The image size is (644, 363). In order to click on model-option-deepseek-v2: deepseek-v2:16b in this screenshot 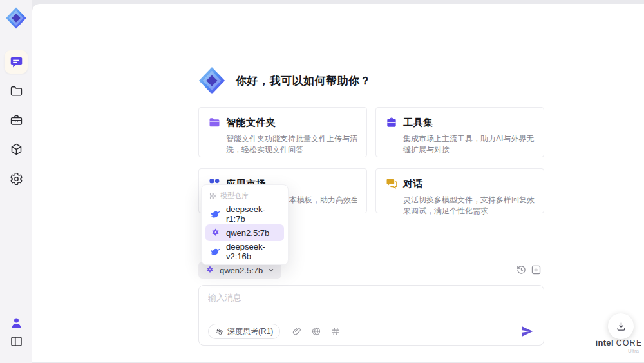, I will do `click(245, 251)`.